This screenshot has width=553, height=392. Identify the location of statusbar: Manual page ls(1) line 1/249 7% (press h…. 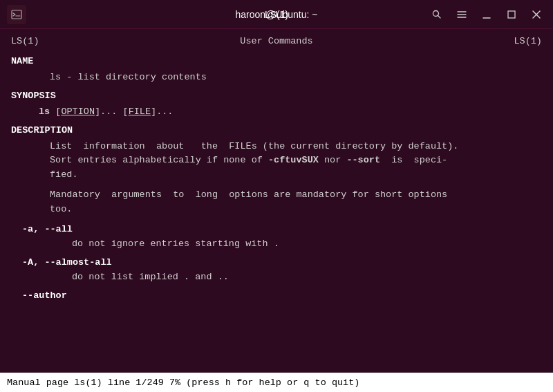
(276, 382).